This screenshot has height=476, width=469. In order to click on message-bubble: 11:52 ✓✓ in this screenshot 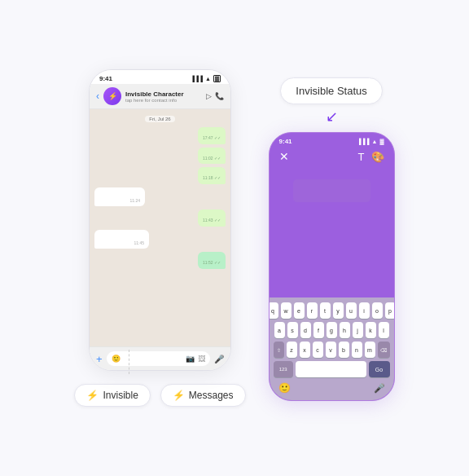, I will do `click(212, 261)`.